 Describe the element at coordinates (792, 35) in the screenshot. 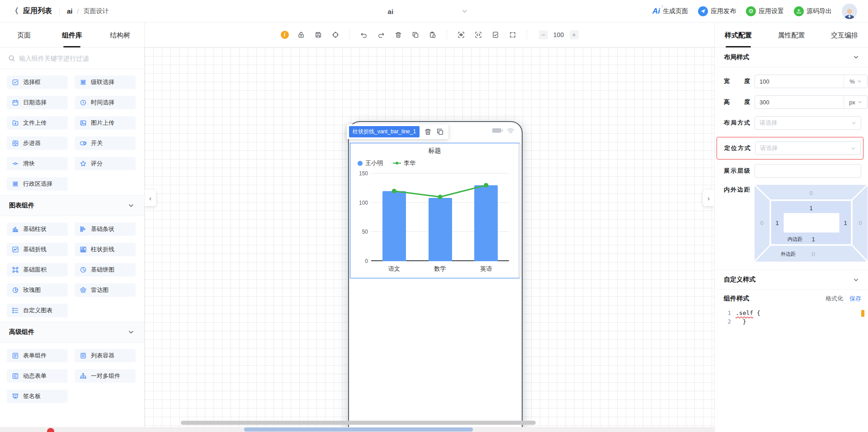

I see `inspector-tab-props: 属性配置` at that location.